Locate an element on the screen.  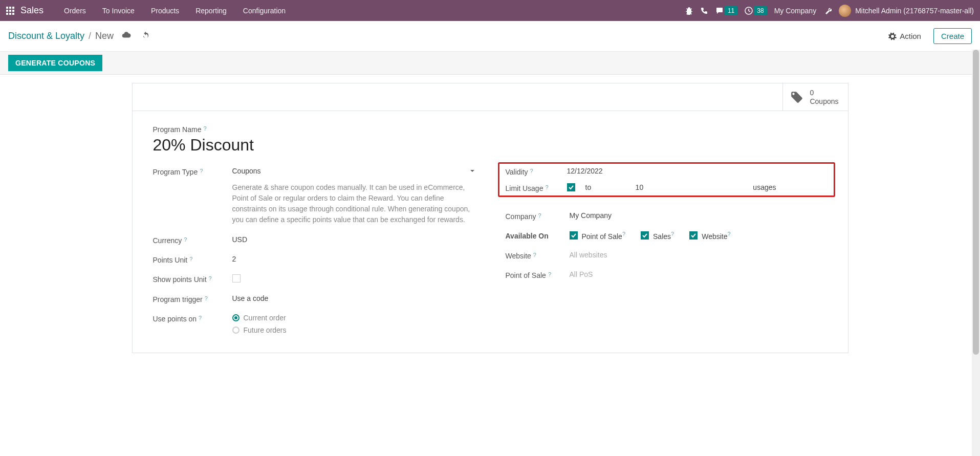
company-label: Company? is located at coordinates (537, 216).